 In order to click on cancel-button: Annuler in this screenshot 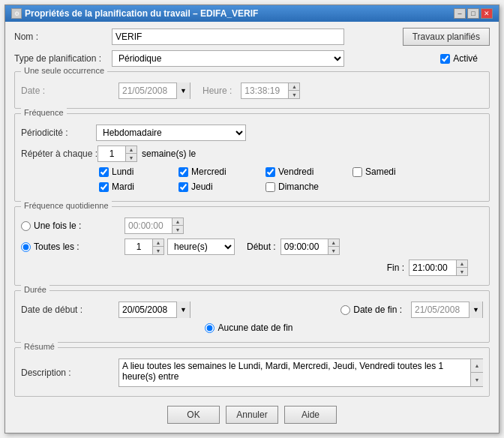, I will do `click(252, 415)`.